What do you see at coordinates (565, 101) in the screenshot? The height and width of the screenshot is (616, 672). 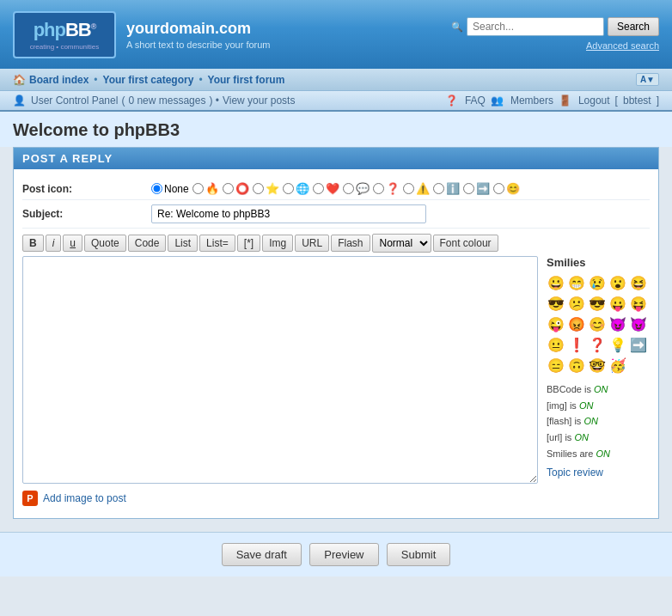 I see `logout-icon: 🚪` at bounding box center [565, 101].